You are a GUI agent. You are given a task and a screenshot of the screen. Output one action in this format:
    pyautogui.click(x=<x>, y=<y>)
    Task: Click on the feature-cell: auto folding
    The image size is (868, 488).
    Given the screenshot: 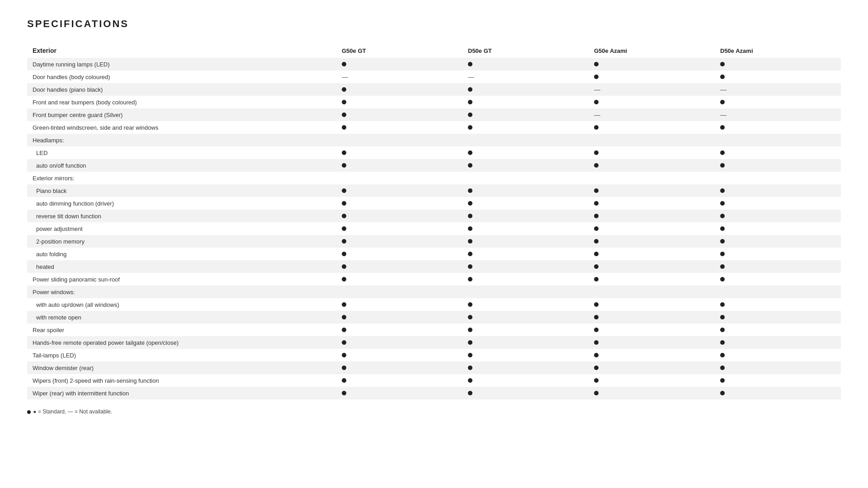 What is the action you would take?
    pyautogui.click(x=182, y=254)
    